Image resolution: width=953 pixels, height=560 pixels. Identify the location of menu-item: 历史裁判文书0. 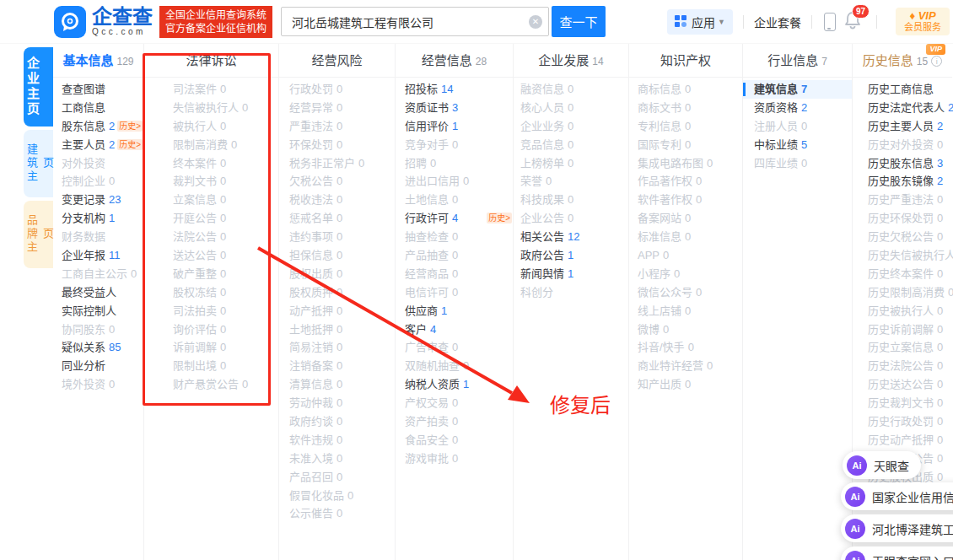
(902, 403).